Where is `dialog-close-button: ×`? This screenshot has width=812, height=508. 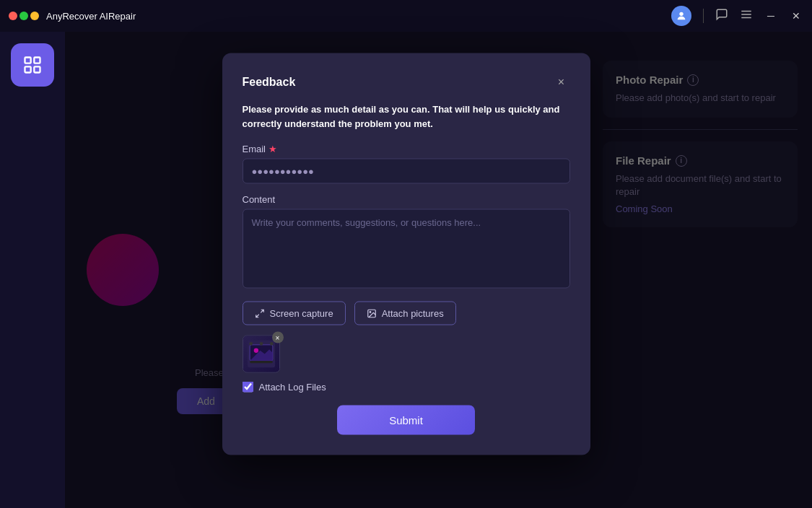
dialog-close-button: × is located at coordinates (562, 82).